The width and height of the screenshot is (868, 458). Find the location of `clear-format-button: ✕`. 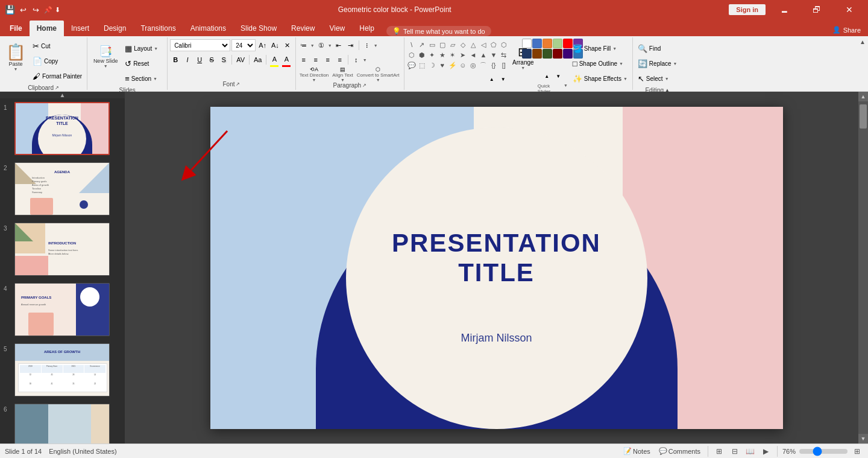

clear-format-button: ✕ is located at coordinates (288, 45).